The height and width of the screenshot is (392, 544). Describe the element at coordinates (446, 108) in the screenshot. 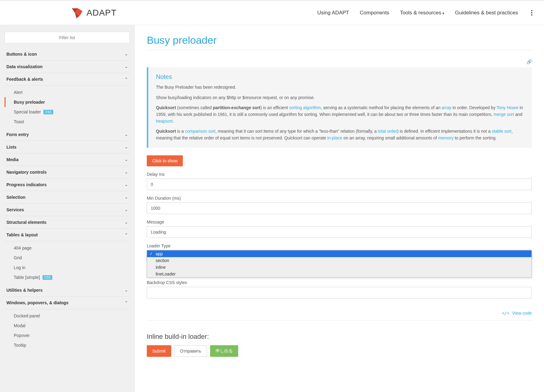

I see `link-array: array` at that location.